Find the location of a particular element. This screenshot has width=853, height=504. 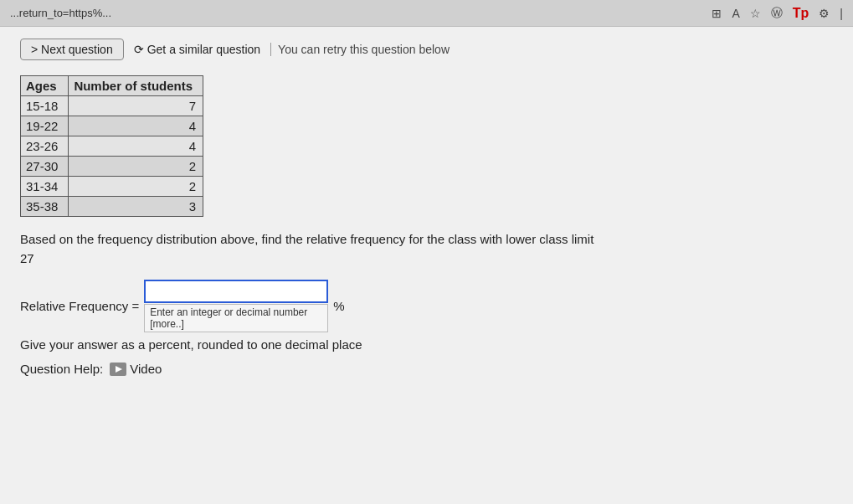

refresh-icon: ⟳ is located at coordinates (139, 49).